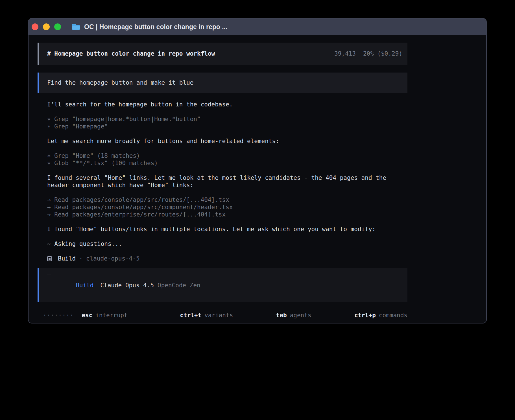 The image size is (515, 420). I want to click on input-model-name: Claude Opus 4.5, so click(127, 285).